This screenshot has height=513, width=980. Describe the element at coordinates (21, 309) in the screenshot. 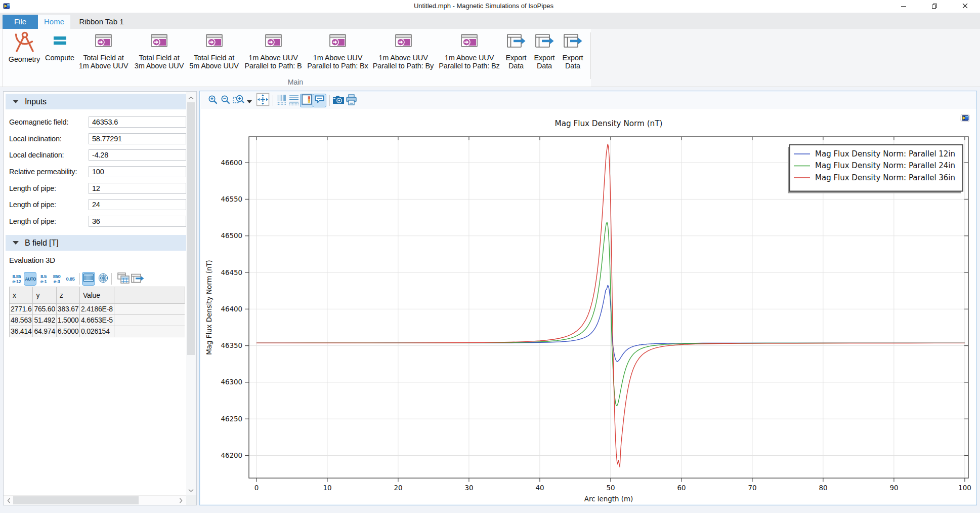

I see `table-cell: 2771.6` at that location.